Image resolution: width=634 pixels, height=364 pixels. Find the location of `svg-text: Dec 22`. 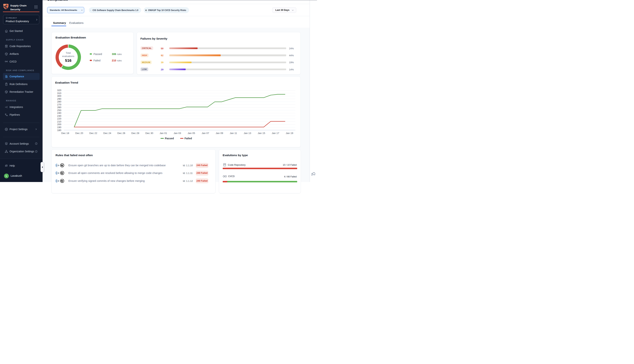

svg-text: Dec 22 is located at coordinates (93, 133).